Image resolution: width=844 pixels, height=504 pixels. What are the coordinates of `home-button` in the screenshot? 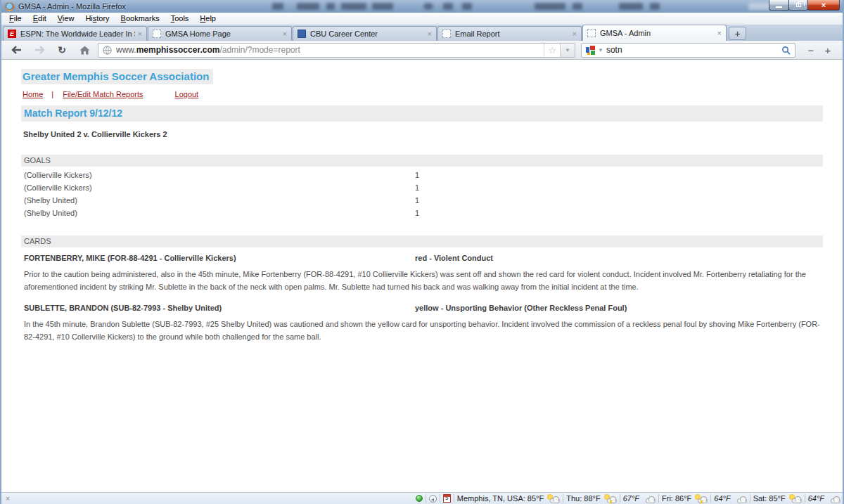 It's located at (84, 51).